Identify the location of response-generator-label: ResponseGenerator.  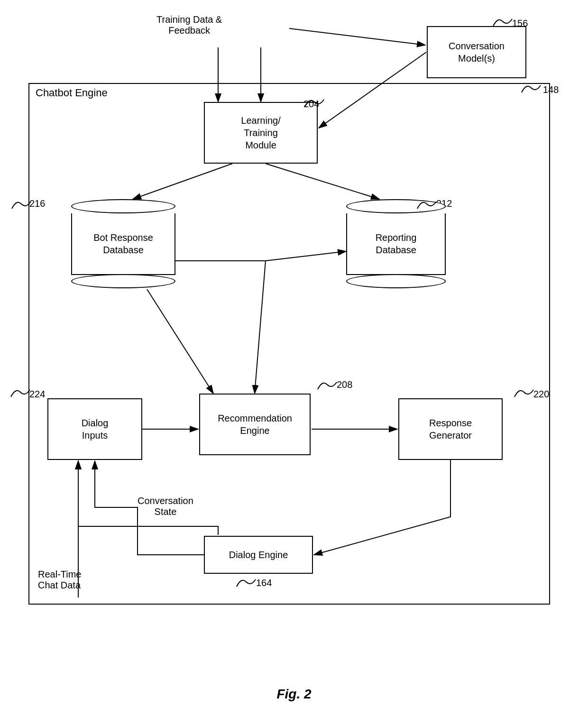
(450, 429).